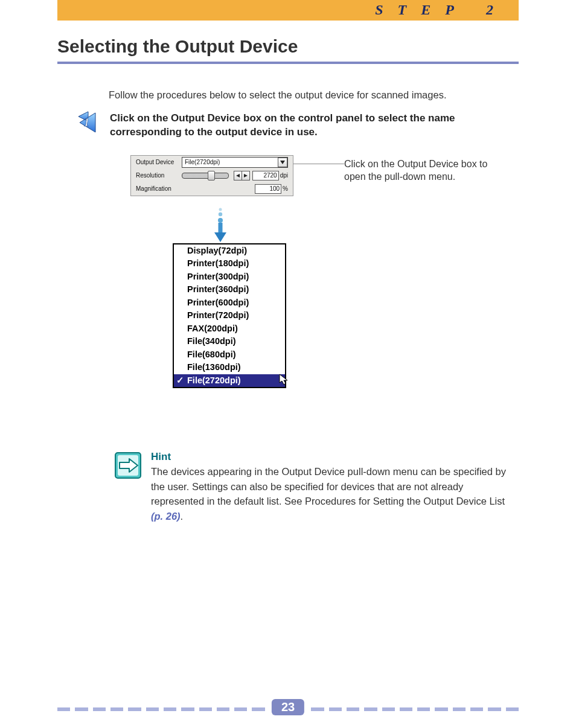  Describe the element at coordinates (314, 95) in the screenshot. I see `intro-text: Follow the procedures below to select th…` at that location.